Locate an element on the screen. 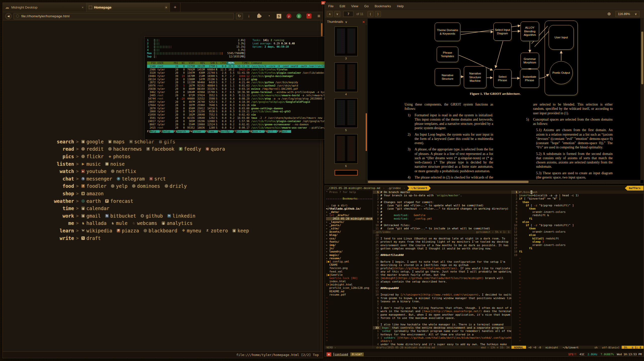 Image resolution: width=644 pixels, height=361 pixels. sidebar-header: Thumbnails ∨ ✕ is located at coordinates (346, 22).